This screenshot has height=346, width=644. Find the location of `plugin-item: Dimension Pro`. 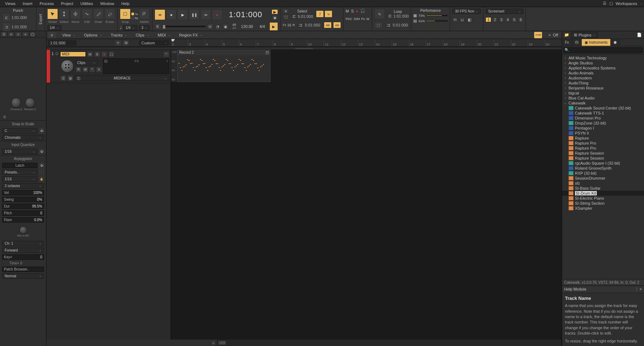

plugin-item: Dimension Pro is located at coordinates (603, 118).